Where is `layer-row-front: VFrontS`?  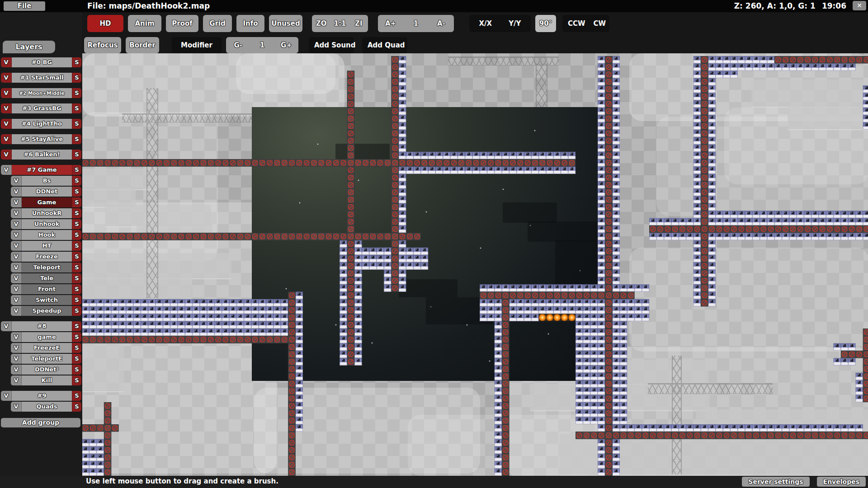 layer-row-front: VFrontS is located at coordinates (41, 289).